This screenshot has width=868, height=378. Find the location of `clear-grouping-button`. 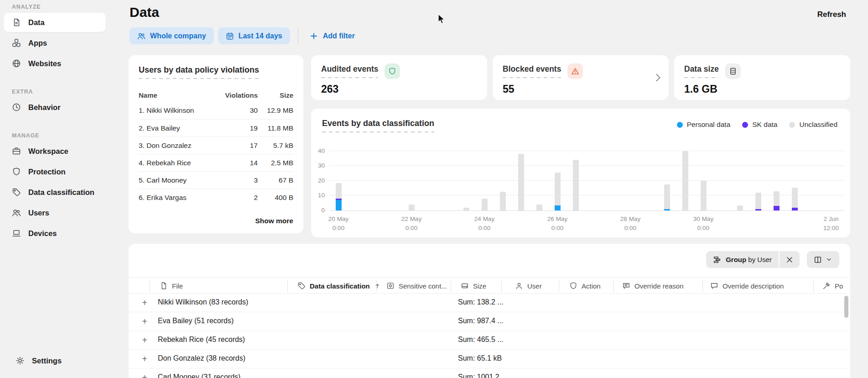

clear-grouping-button is located at coordinates (790, 259).